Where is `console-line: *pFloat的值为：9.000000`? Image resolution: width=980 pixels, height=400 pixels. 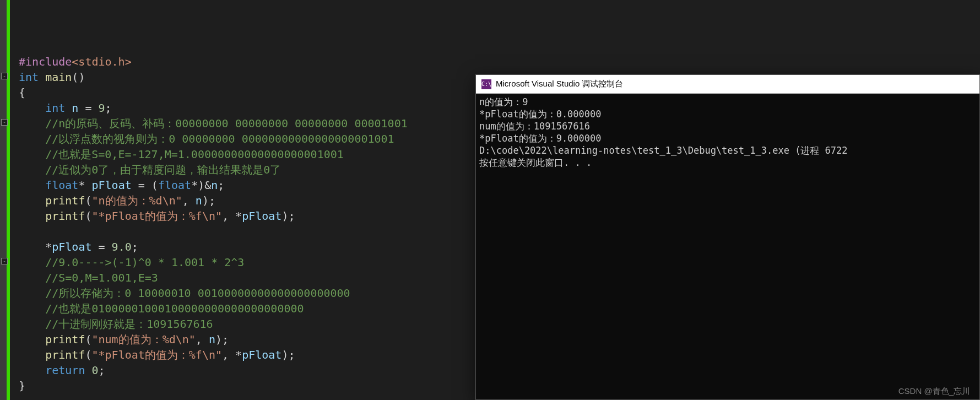 console-line: *pFloat的值为：9.000000 is located at coordinates (728, 138).